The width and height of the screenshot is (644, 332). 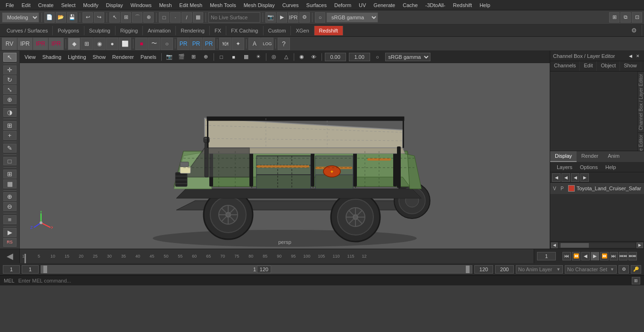 I want to click on status-expand-btn: ⊞, so click(x=636, y=281).